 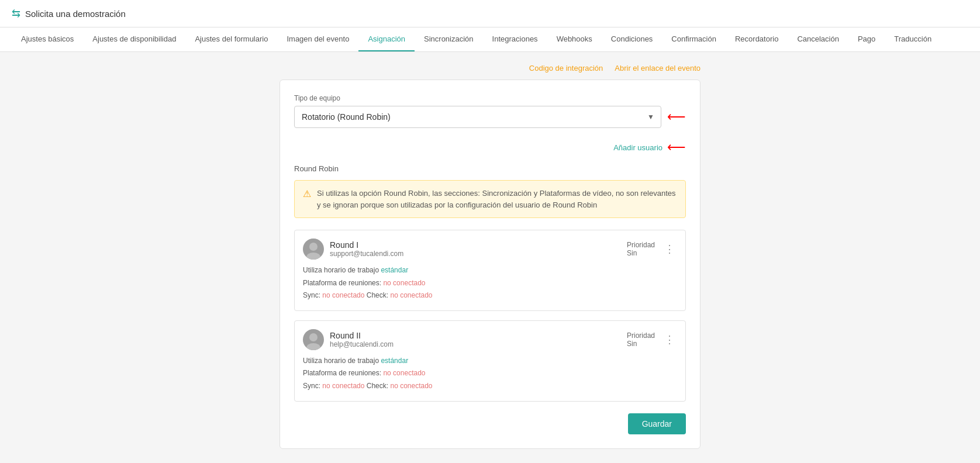 What do you see at coordinates (16, 13) in the screenshot?
I see `header-icon: ⇆` at bounding box center [16, 13].